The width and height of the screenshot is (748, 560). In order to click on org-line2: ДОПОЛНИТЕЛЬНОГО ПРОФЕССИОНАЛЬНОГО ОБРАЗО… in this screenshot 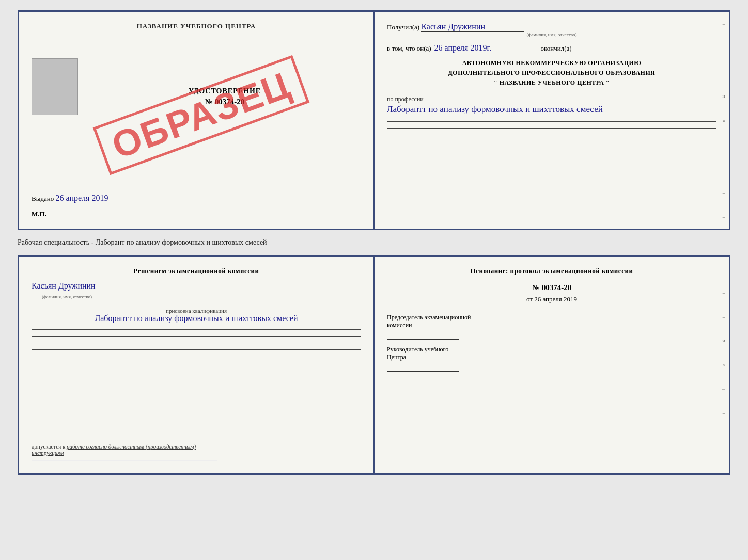, I will do `click(552, 73)`.